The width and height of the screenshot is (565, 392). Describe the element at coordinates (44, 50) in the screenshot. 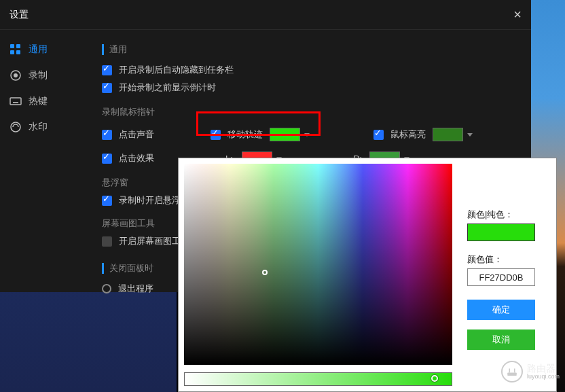

I see `sidebar-item-general: 通用` at that location.